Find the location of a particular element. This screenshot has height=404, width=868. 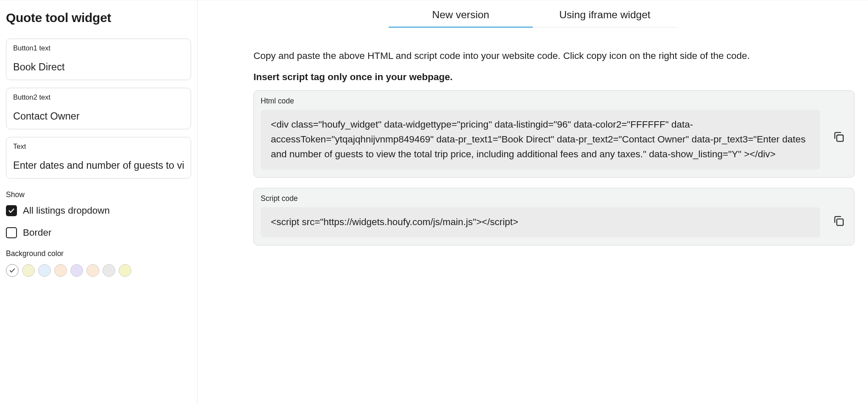

button1-label: Button1 text is located at coordinates (98, 48).